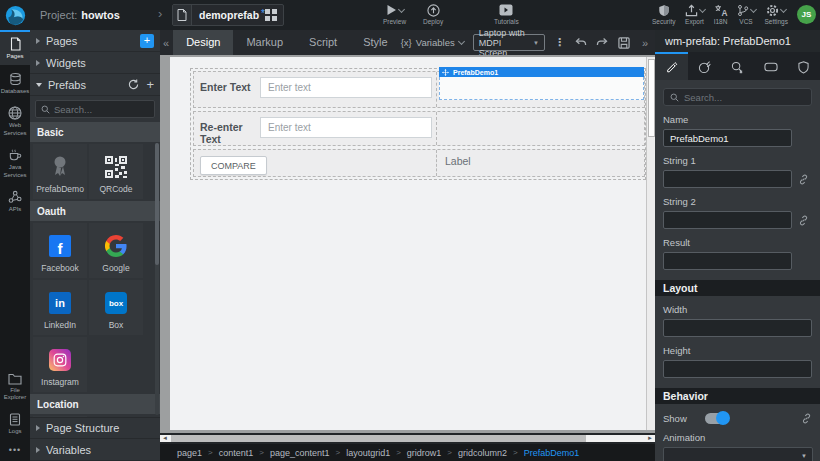 The width and height of the screenshot is (820, 461). What do you see at coordinates (738, 369) in the screenshot?
I see `height-input` at bounding box center [738, 369].